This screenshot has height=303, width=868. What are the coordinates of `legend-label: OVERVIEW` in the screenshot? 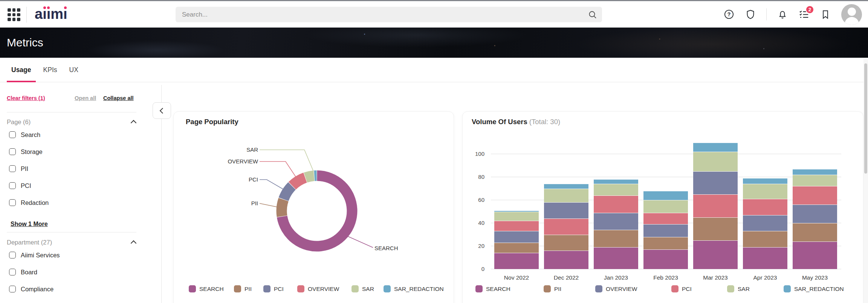 It's located at (323, 289).